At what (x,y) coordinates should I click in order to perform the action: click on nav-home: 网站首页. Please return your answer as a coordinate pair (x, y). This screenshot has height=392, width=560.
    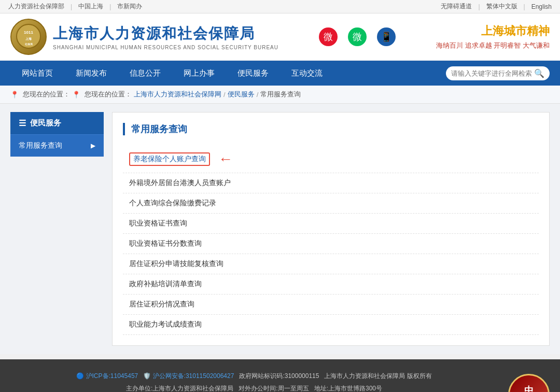
    Looking at the image, I should click on (37, 73).